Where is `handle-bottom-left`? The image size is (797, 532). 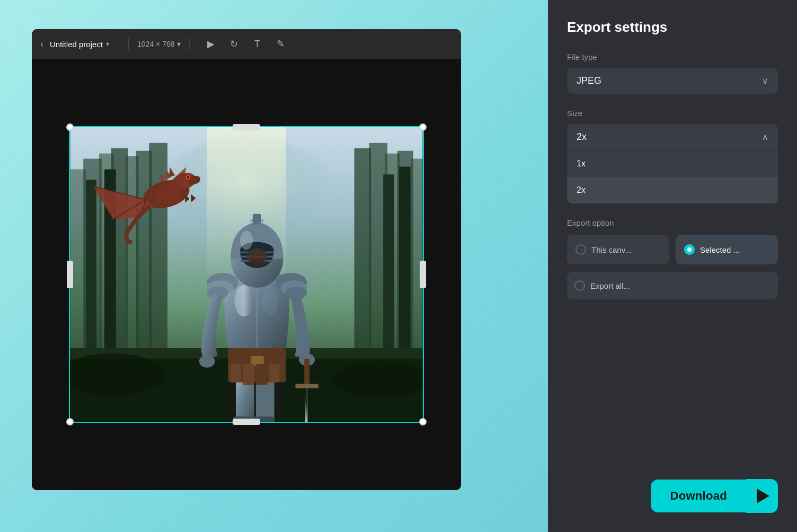
handle-bottom-left is located at coordinates (70, 422).